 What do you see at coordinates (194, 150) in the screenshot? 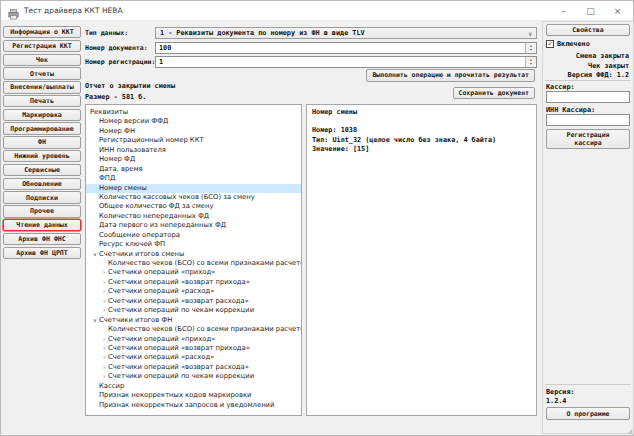
I see `tree-item: ИНН пользователя` at bounding box center [194, 150].